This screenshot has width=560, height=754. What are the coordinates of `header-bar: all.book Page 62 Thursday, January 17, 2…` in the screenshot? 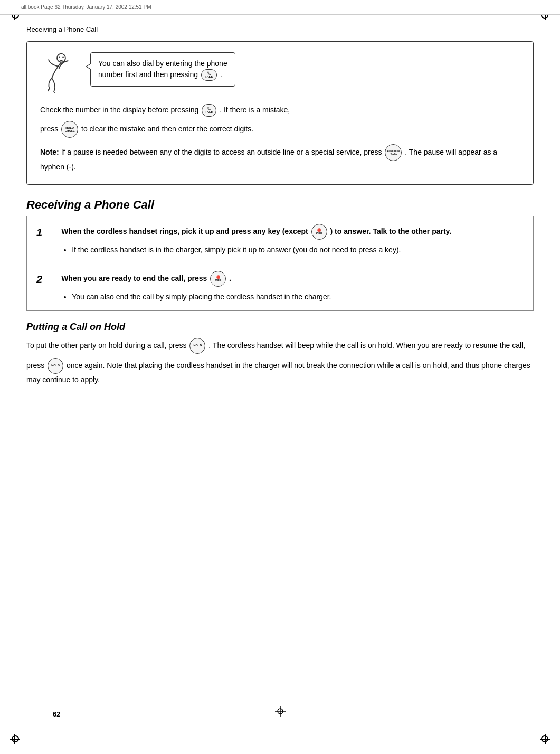 It's located at (280, 7).